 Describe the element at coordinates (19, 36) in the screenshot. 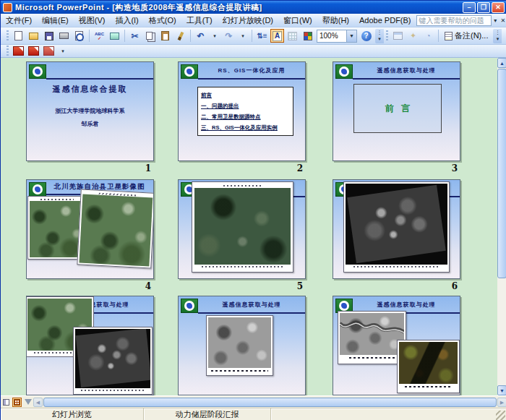

I see `new-document-icon` at that location.